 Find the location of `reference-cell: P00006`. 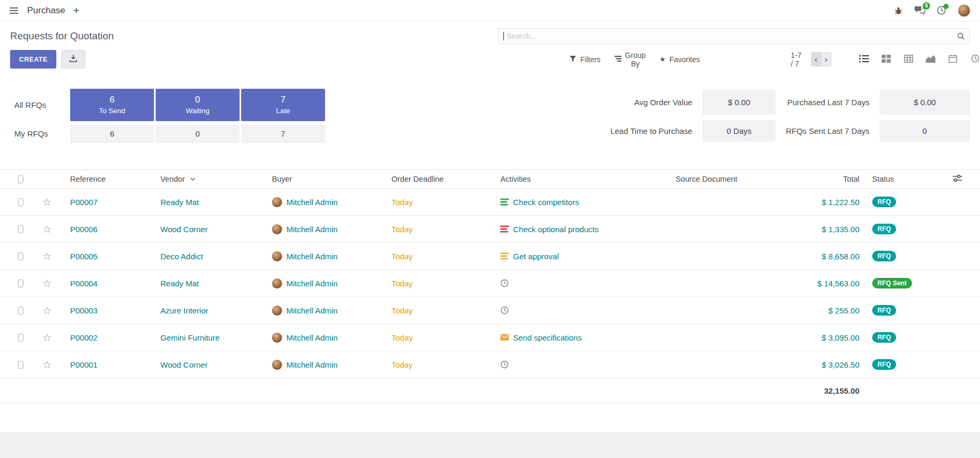

reference-cell: P00006 is located at coordinates (109, 230).